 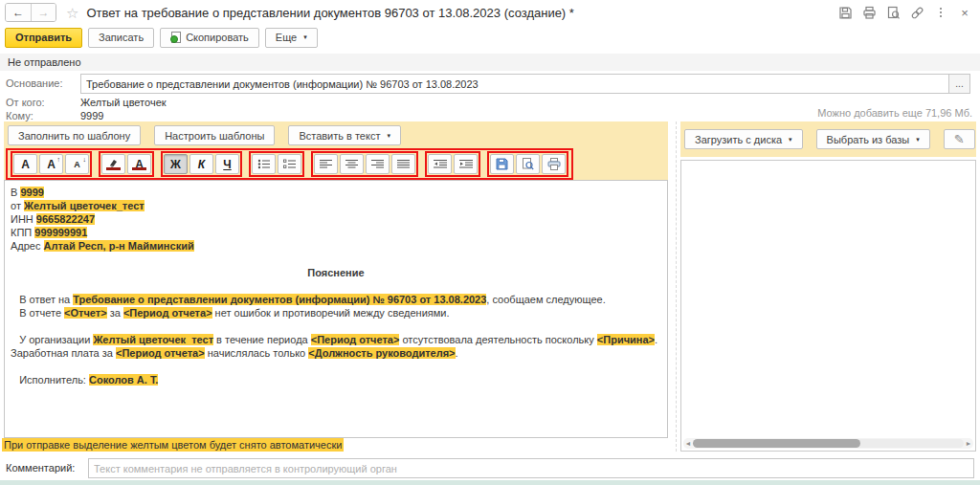 I want to click on align-center-icon, so click(x=352, y=165).